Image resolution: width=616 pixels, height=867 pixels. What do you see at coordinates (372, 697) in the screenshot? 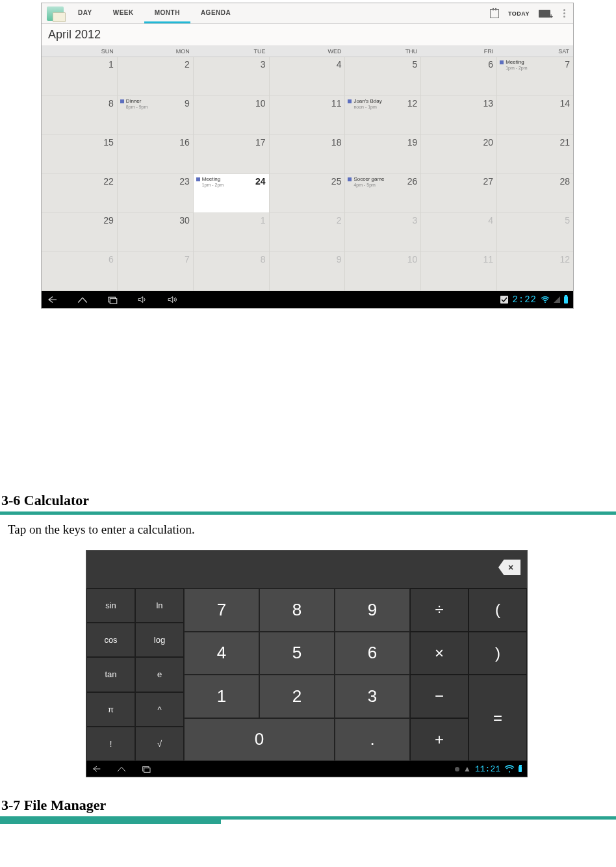
I see `digit-3-button: 3` at bounding box center [372, 697].